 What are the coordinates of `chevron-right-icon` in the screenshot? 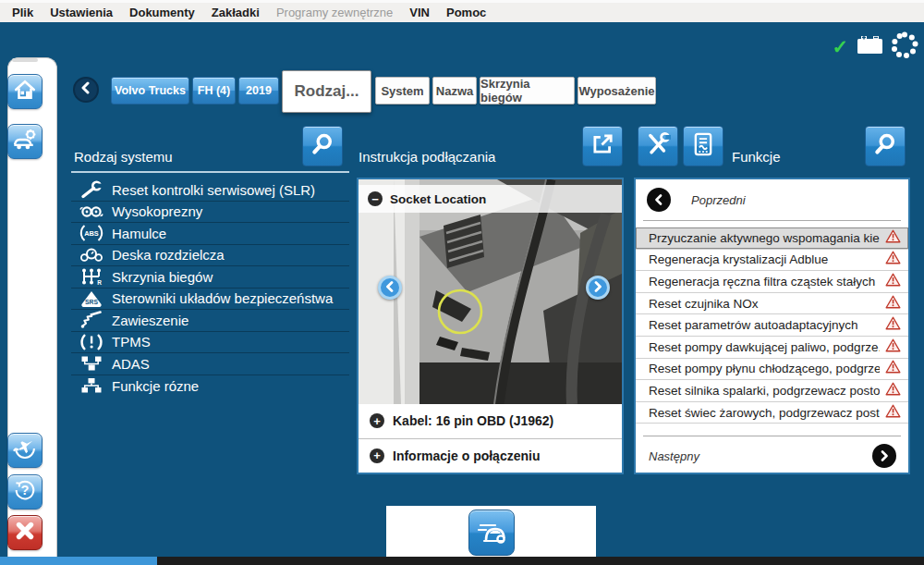 It's located at (598, 288).